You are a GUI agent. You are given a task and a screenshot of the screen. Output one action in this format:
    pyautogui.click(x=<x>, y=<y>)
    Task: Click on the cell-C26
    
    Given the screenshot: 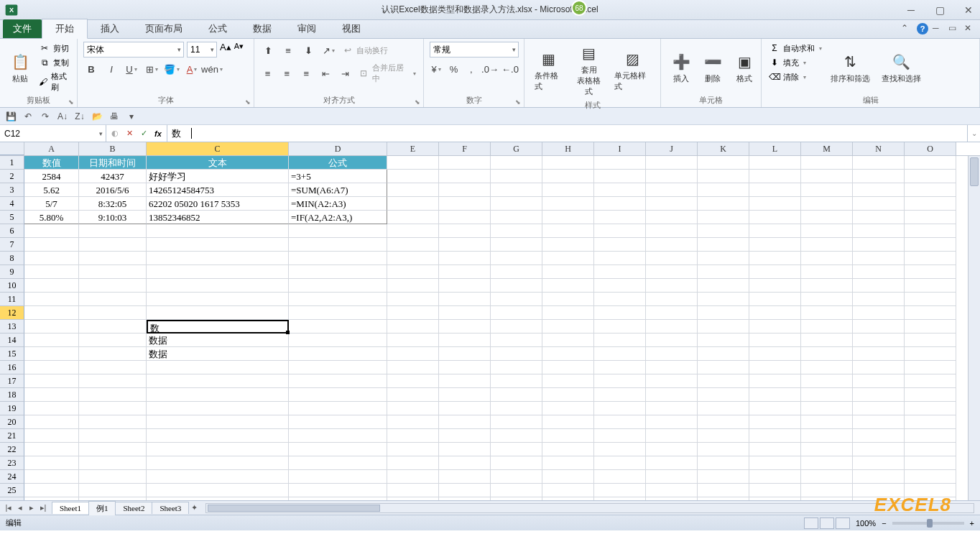 What is the action you would take?
    pyautogui.click(x=218, y=499)
    